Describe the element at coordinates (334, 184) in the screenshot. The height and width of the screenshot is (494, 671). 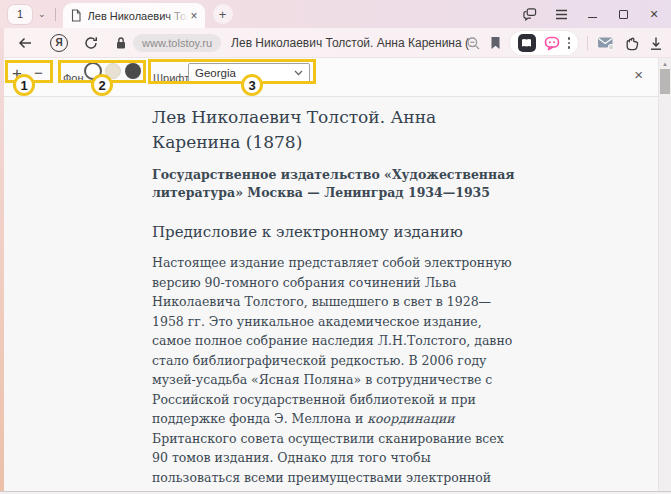
I see `article-subtitle: Государственное издательство «Художестве…` at that location.